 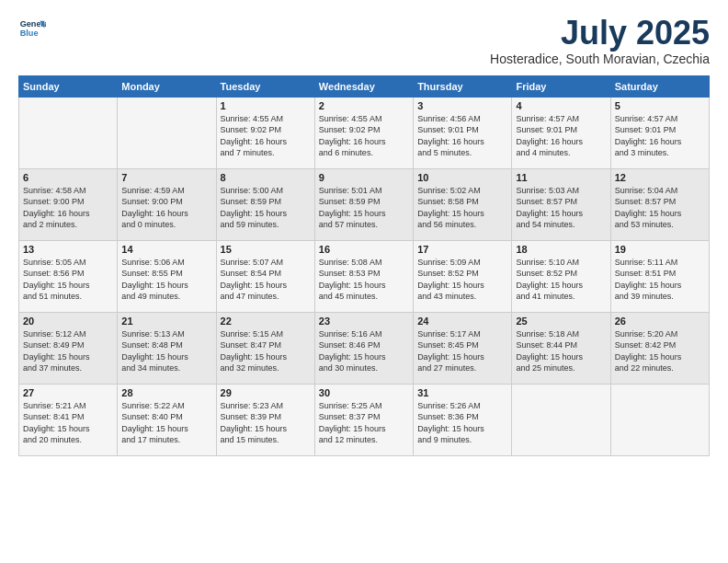 What do you see at coordinates (265, 86) in the screenshot?
I see `weekday-header-tuesday: Tuesday` at bounding box center [265, 86].